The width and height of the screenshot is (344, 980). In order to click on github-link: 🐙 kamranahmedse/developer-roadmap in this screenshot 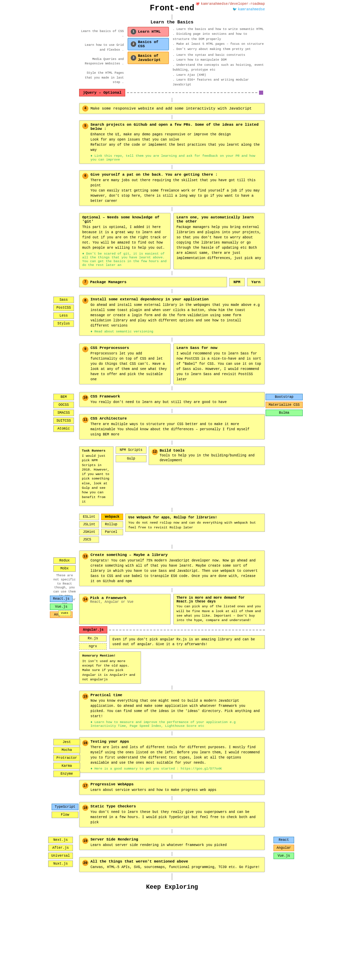, I will do `click(230, 4)`.